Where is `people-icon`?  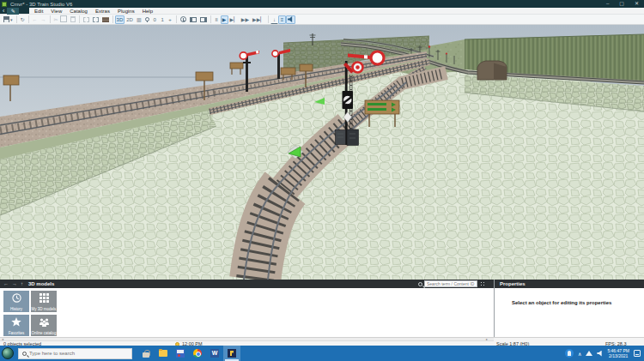
people-icon is located at coordinates (45, 322).